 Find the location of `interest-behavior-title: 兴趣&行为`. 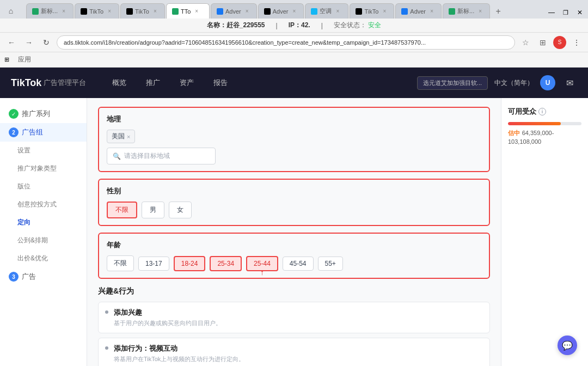

interest-behavior-title: 兴趣&行为 is located at coordinates (294, 291).